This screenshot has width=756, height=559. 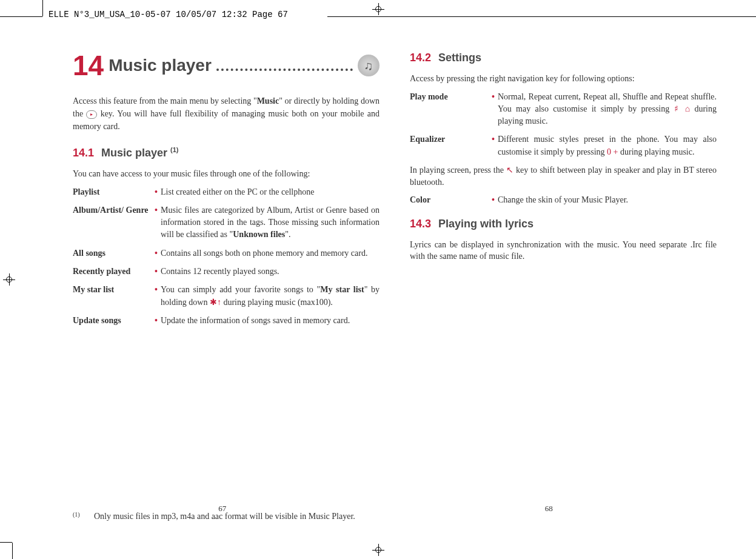 What do you see at coordinates (216, 302) in the screenshot?
I see `star-key-icon: ✱↑` at bounding box center [216, 302].